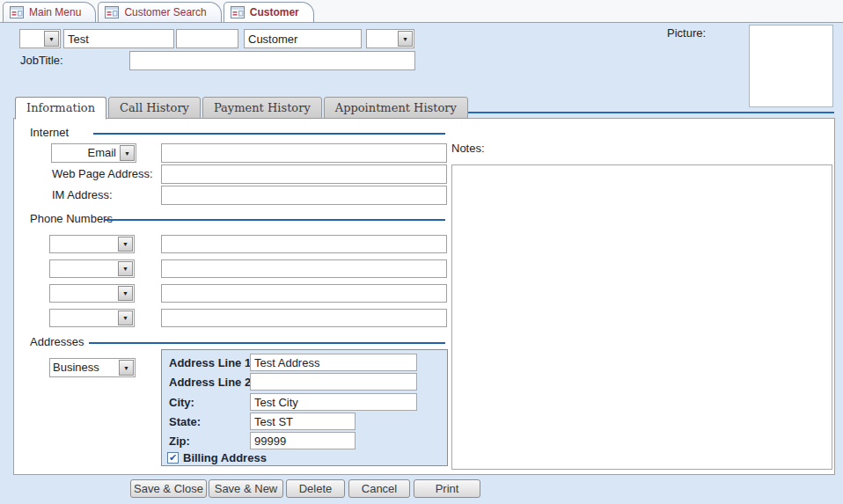 This screenshot has height=504, width=843. I want to click on state-field, so click(303, 421).